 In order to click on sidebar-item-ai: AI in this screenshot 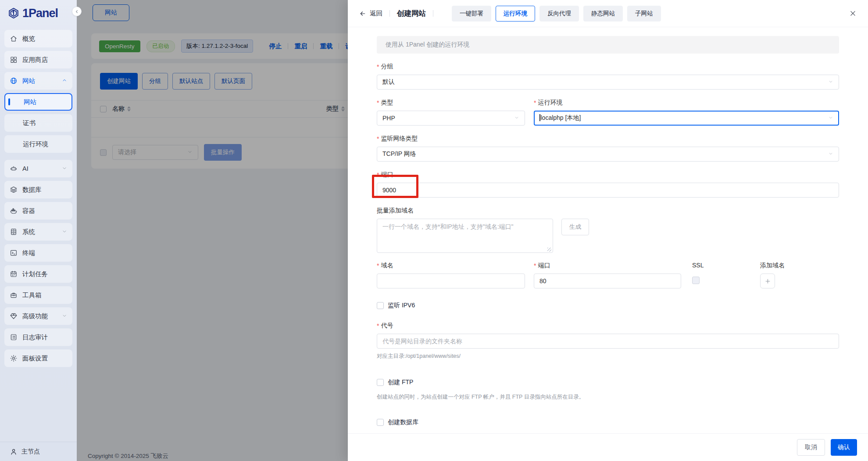, I will do `click(39, 169)`.